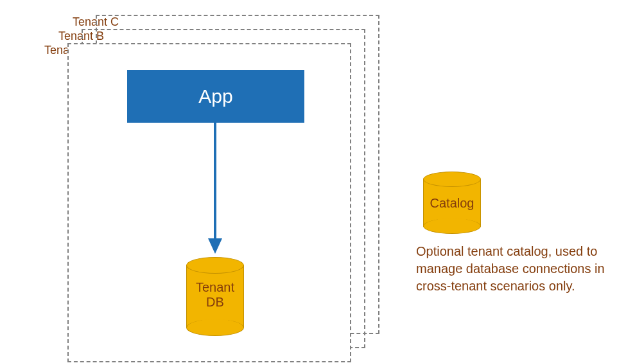 The height and width of the screenshot is (363, 644). Describe the element at coordinates (452, 200) in the screenshot. I see `catalog-cylinder: Catalog` at that location.